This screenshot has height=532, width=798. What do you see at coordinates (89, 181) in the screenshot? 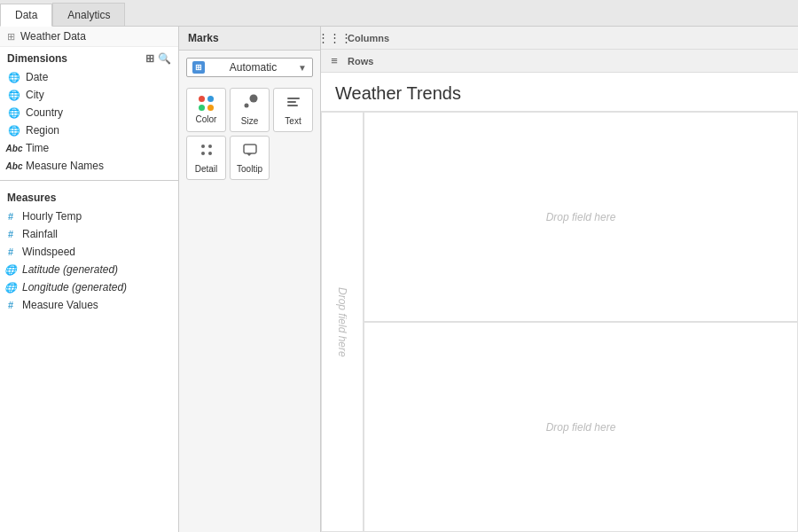
I see `section-divider` at bounding box center [89, 181].